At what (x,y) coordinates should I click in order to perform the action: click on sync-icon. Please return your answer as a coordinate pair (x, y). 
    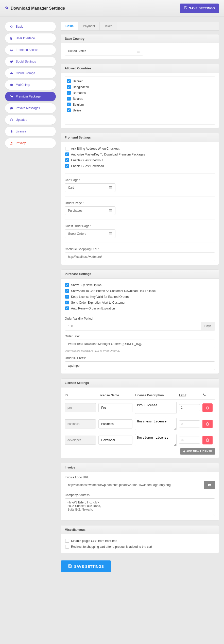
    Looking at the image, I should click on (11, 120).